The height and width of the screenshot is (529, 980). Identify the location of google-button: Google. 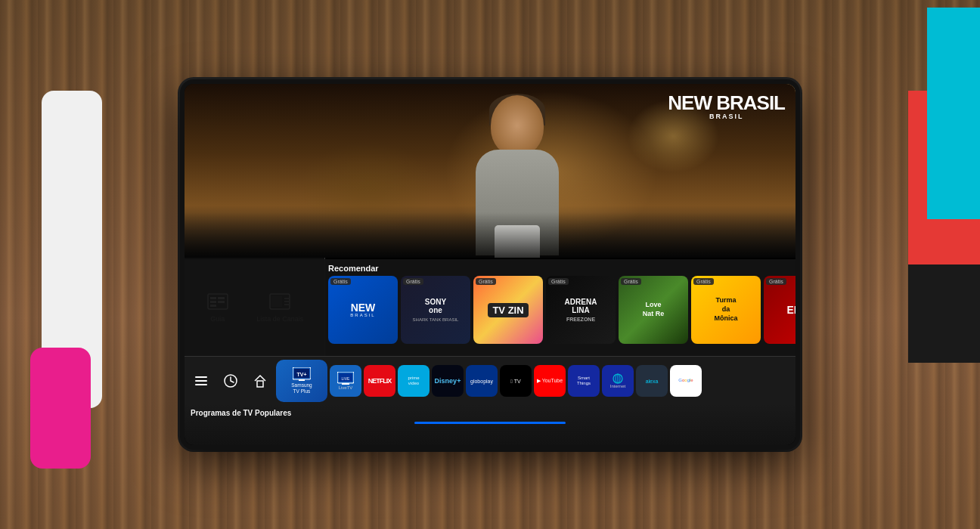
(686, 381).